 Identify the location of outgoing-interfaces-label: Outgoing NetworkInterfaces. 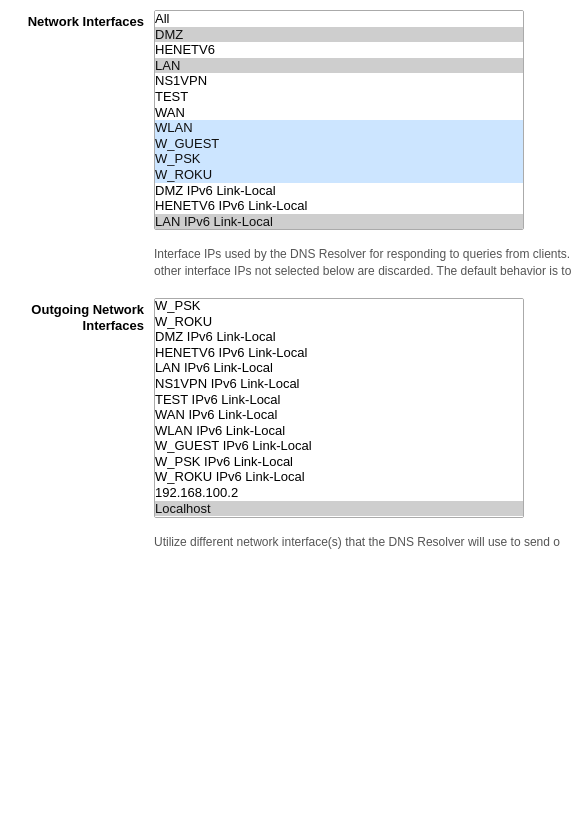
(84, 317).